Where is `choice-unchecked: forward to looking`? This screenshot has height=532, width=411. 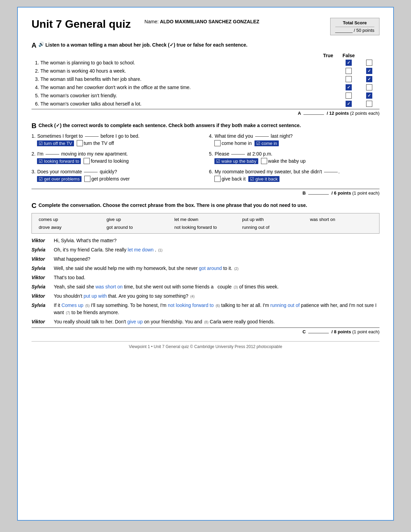
choice-unchecked: forward to looking is located at coordinates (106, 161).